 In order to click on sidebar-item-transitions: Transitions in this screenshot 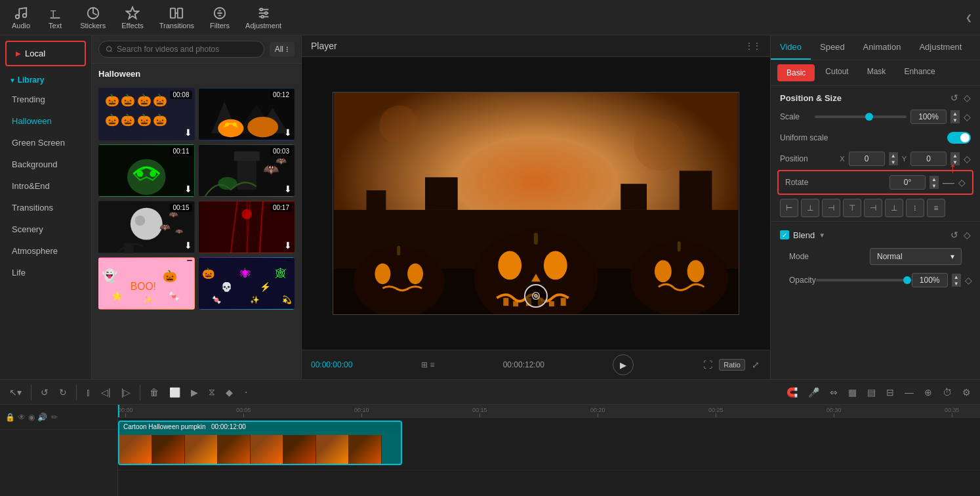, I will do `click(46, 207)`.